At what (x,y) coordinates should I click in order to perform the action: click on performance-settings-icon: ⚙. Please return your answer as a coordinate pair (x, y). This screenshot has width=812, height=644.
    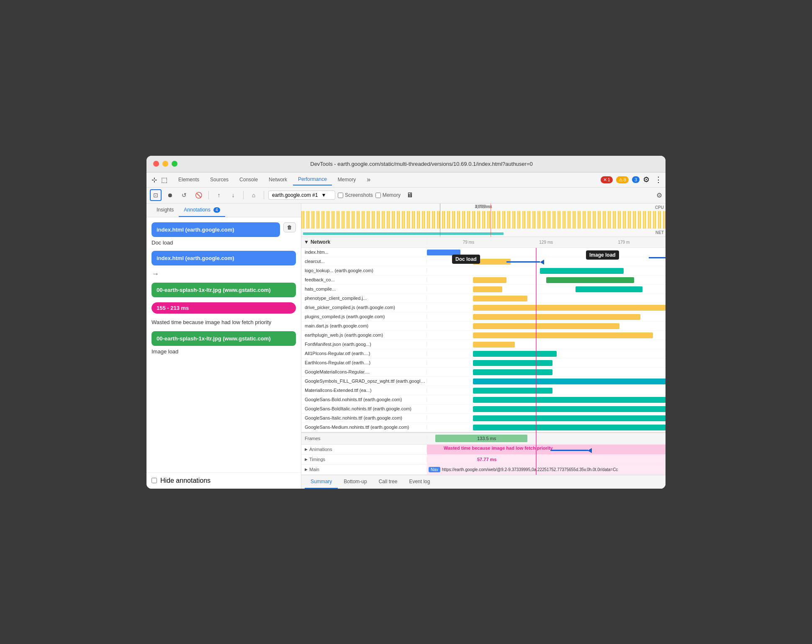
    Looking at the image, I should click on (659, 195).